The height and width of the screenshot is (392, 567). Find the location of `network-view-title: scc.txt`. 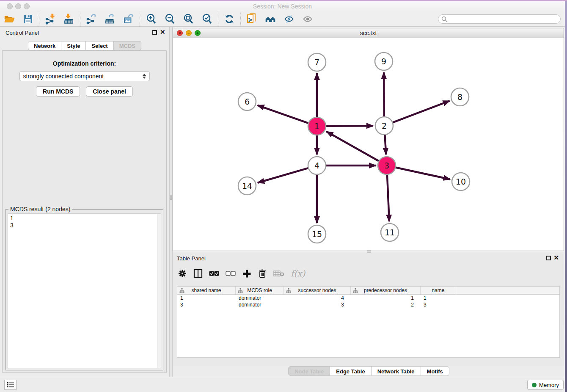

network-view-title: scc.txt is located at coordinates (368, 33).